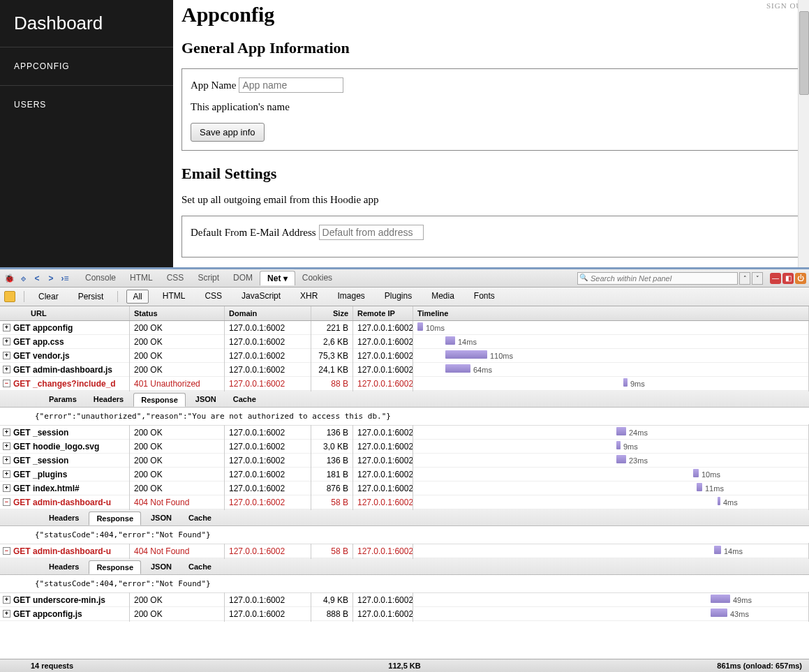  Describe the element at coordinates (491, 15) in the screenshot. I see `page-title: Appconfig` at that location.